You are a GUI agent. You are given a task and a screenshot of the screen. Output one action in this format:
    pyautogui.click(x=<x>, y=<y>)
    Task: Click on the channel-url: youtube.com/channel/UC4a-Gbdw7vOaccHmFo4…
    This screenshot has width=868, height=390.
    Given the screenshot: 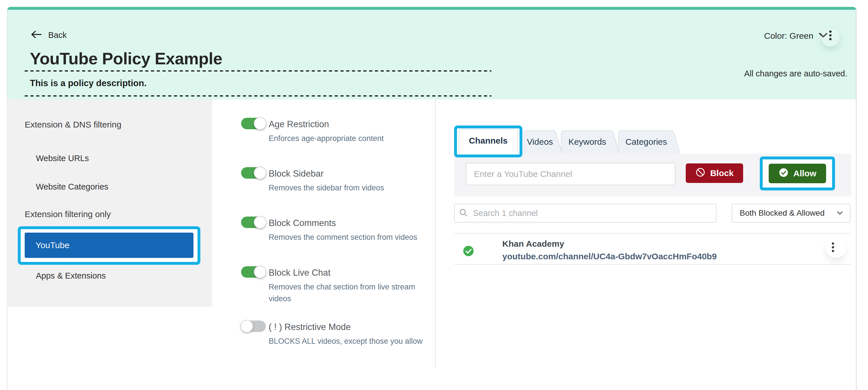 What is the action you would take?
    pyautogui.click(x=610, y=256)
    